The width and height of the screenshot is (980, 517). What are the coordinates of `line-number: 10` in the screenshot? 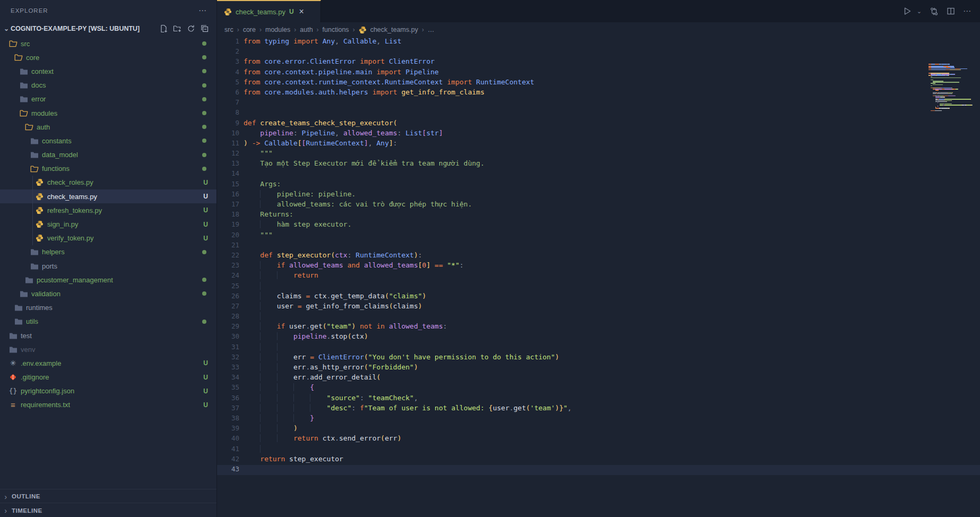 It's located at (230, 134).